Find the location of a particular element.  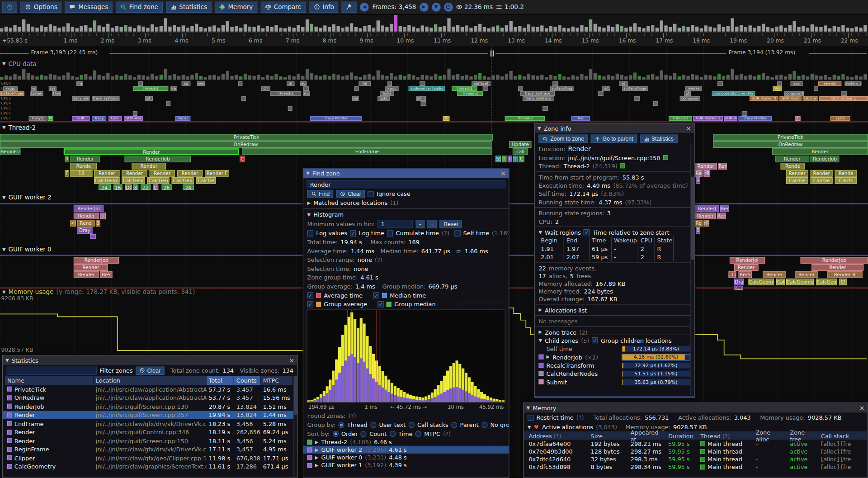

timeline-zone: OC is located at coordinates (128, 187).